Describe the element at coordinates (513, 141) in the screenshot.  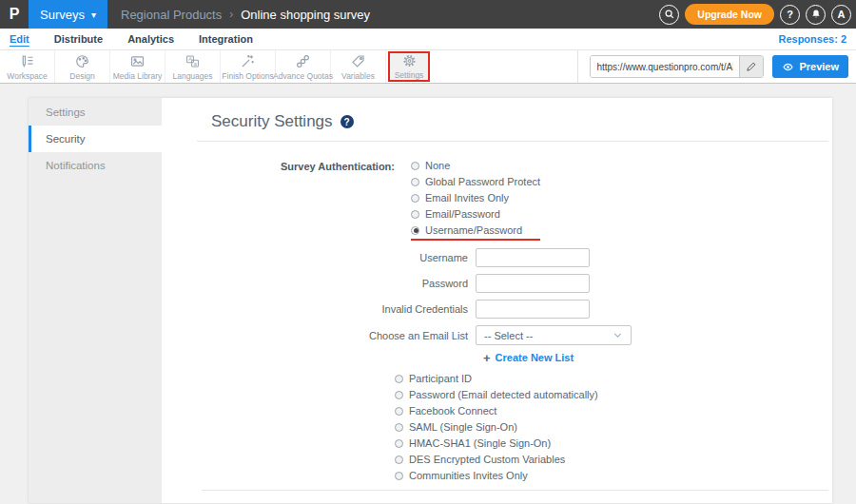
I see `heading-divider` at that location.